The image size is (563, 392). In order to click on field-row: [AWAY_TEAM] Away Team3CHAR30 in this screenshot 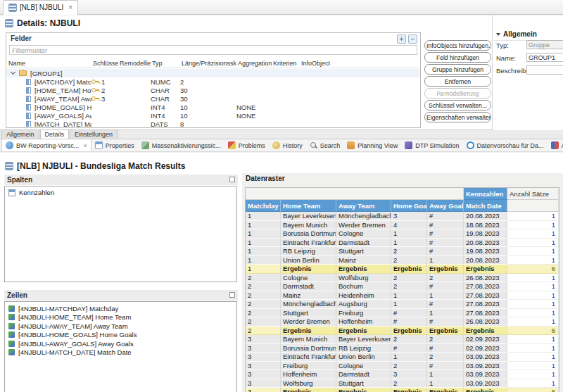, I will do `click(213, 99)`.